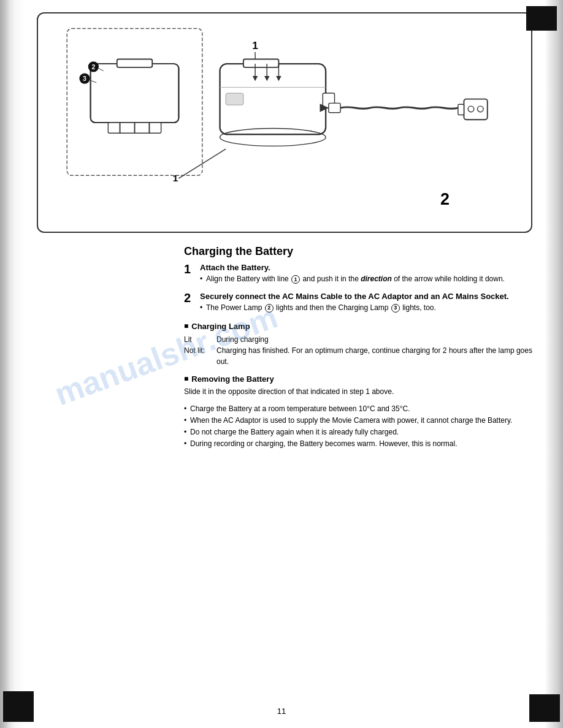  Describe the element at coordinates (358, 339) in the screenshot. I see `lamp-row-1: Lit During charging` at that location.